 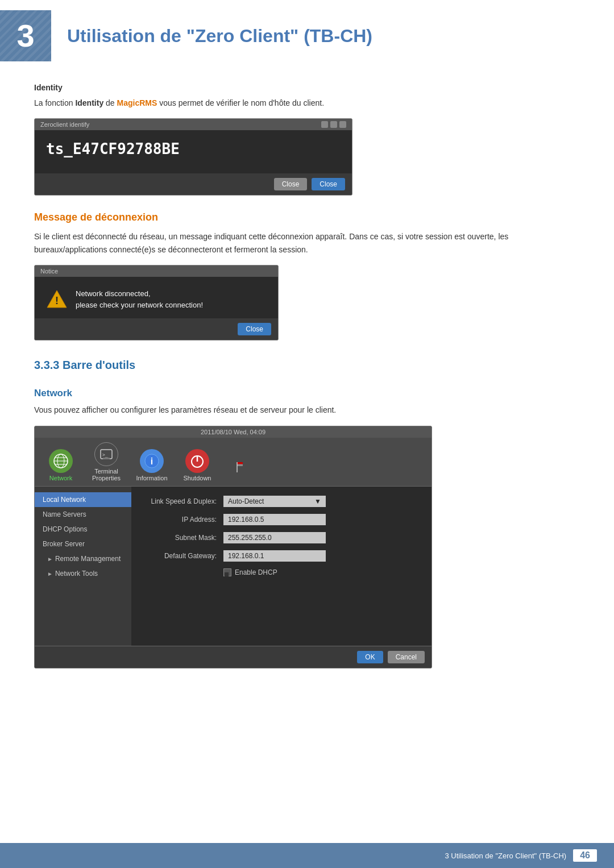 What do you see at coordinates (307, 36) in the screenshot?
I see `page-header: 3 Utilisation de "Zero Client" (TB-CH)` at bounding box center [307, 36].